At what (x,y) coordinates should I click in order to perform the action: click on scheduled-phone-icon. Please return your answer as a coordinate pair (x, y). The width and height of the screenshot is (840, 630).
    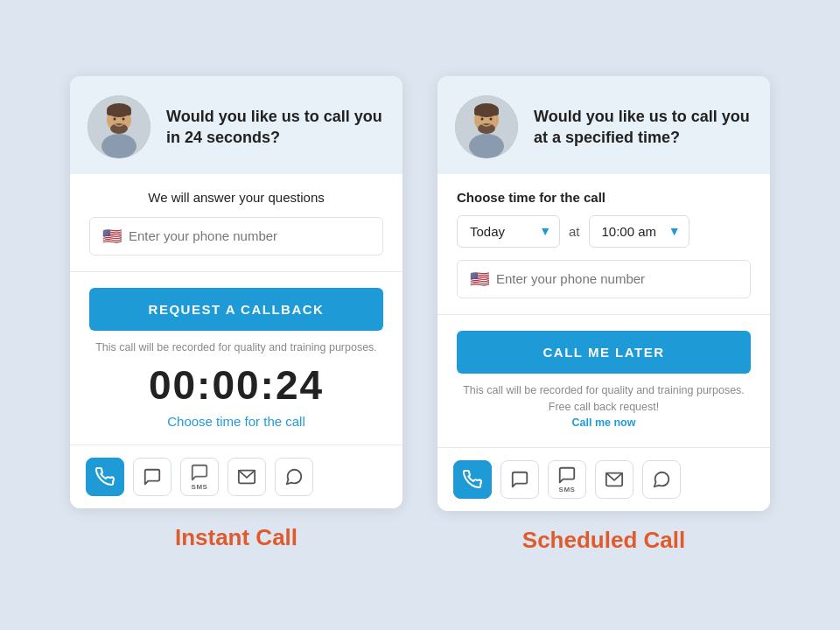
    Looking at the image, I should click on (472, 480).